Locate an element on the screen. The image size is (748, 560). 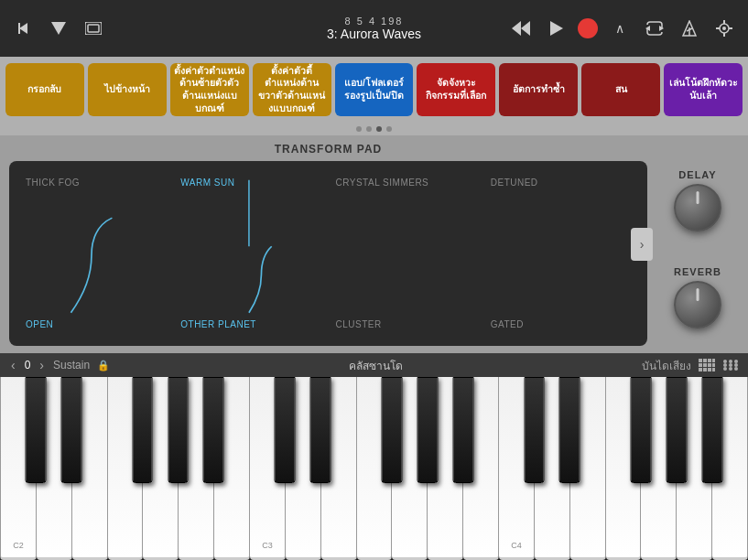
kb-left-controls: ‹ 0 › Sustain 🔒 is located at coordinates (60, 365).